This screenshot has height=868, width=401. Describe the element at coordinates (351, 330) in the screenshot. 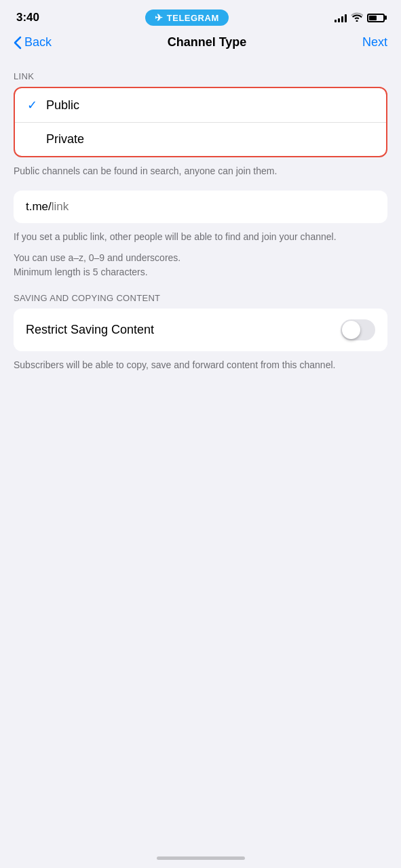

I see `toggle-knob` at that location.